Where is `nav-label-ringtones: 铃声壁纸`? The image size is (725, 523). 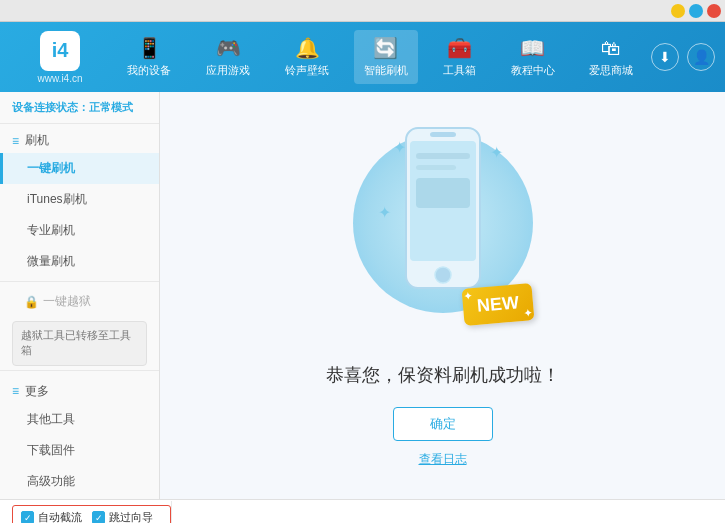 nav-label-ringtones: 铃声壁纸 is located at coordinates (307, 70).